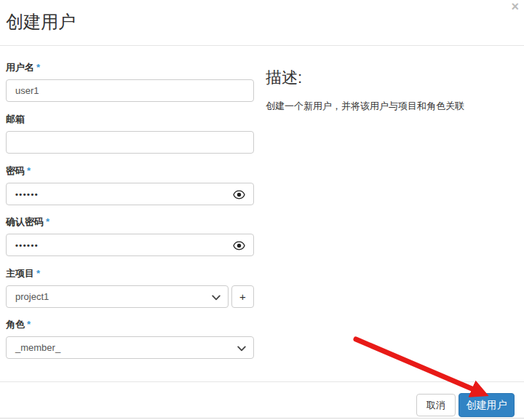  I want to click on confirm-password-input: ••••••, so click(130, 245).